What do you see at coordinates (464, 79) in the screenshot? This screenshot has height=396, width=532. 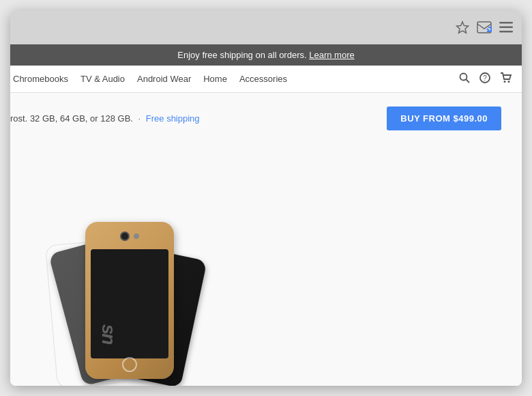 I see `search-icon` at bounding box center [464, 79].